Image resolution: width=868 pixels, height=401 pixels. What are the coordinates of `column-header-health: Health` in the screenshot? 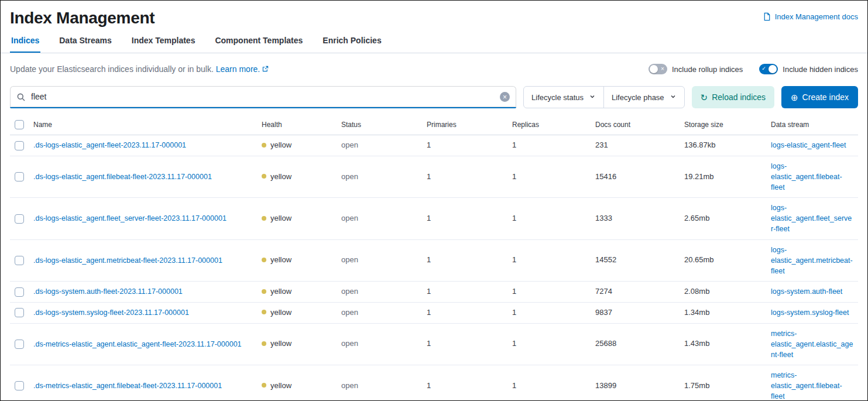 It's located at (297, 126).